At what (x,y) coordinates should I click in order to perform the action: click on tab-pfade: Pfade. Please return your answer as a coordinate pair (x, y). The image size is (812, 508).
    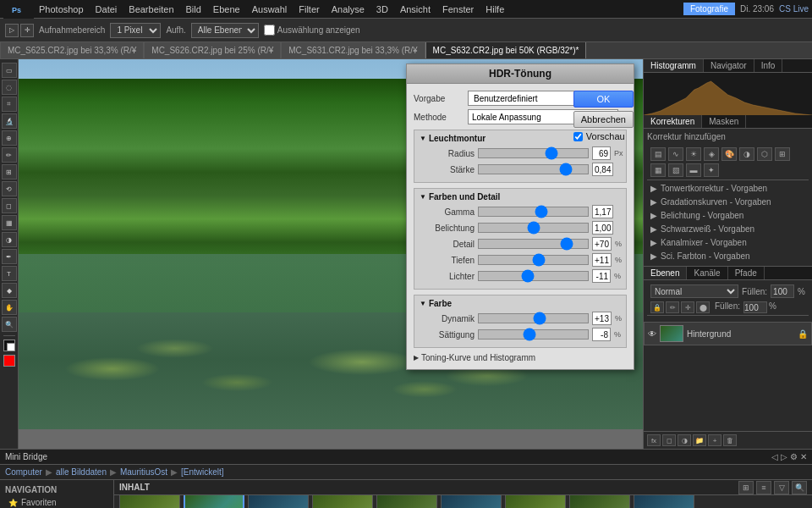
    Looking at the image, I should click on (746, 273).